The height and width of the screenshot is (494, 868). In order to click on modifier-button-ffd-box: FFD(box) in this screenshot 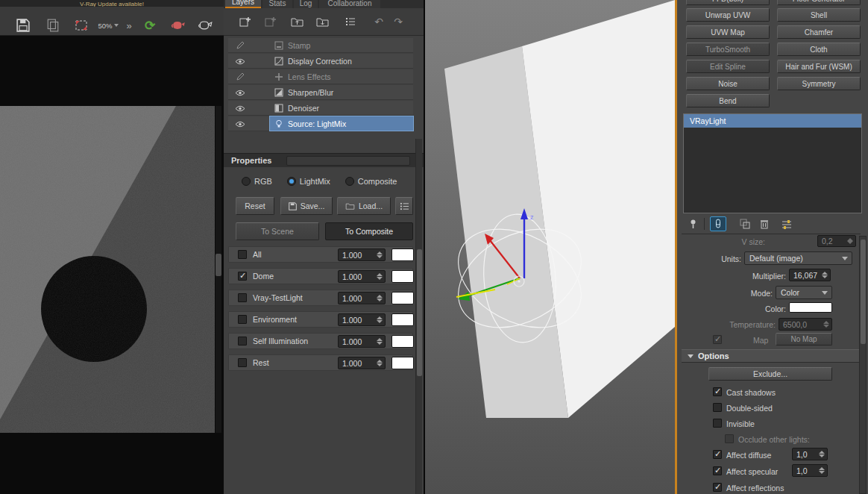, I will do `click(728, 3)`.